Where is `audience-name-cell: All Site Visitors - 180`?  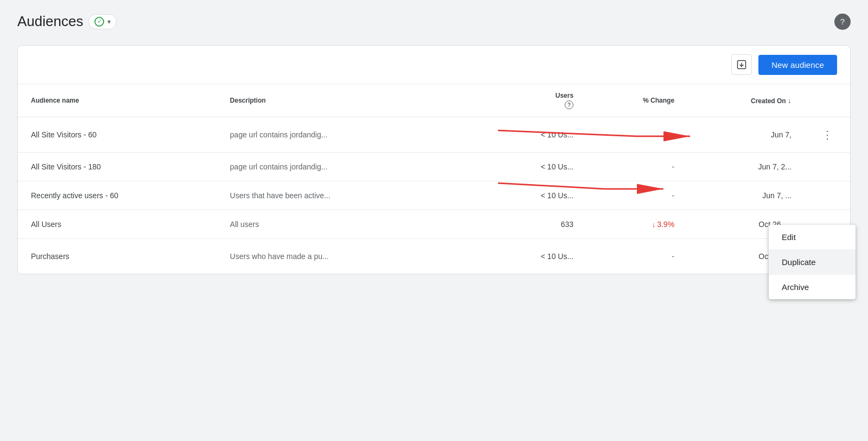
audience-name-cell: All Site Visitors - 180 is located at coordinates (117, 167).